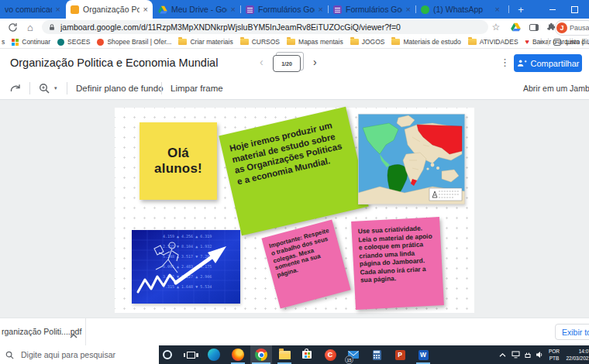 The image size is (589, 364). I want to click on bookmark-shopee: Shopee Brasil | Ofer..., so click(134, 42).